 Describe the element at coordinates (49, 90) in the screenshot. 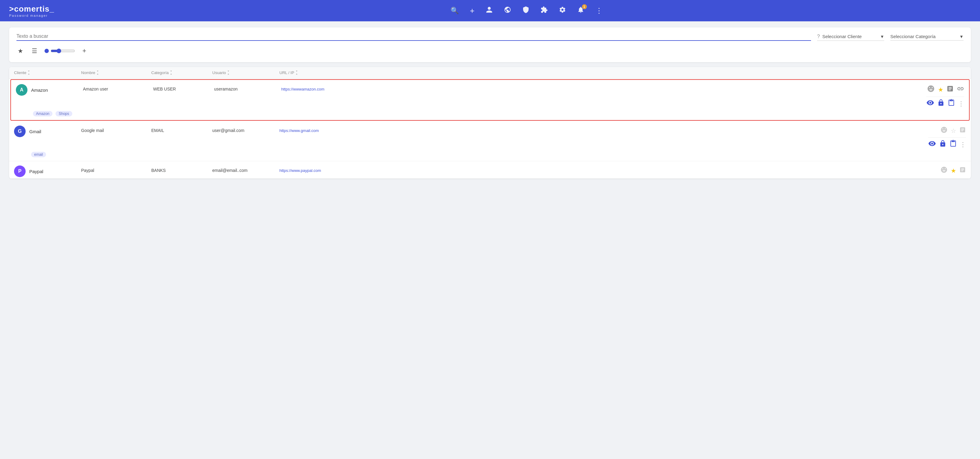

I see `client-cell: A Amazon` at that location.